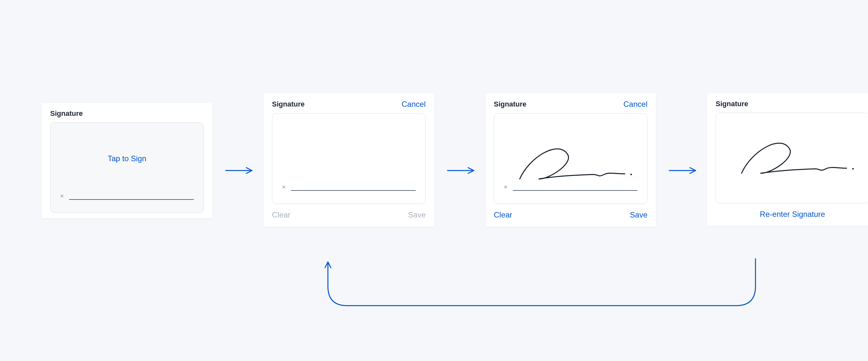 The width and height of the screenshot is (868, 361). I want to click on signature-card-signed: Signature Cancel × Clear Save, so click(571, 160).